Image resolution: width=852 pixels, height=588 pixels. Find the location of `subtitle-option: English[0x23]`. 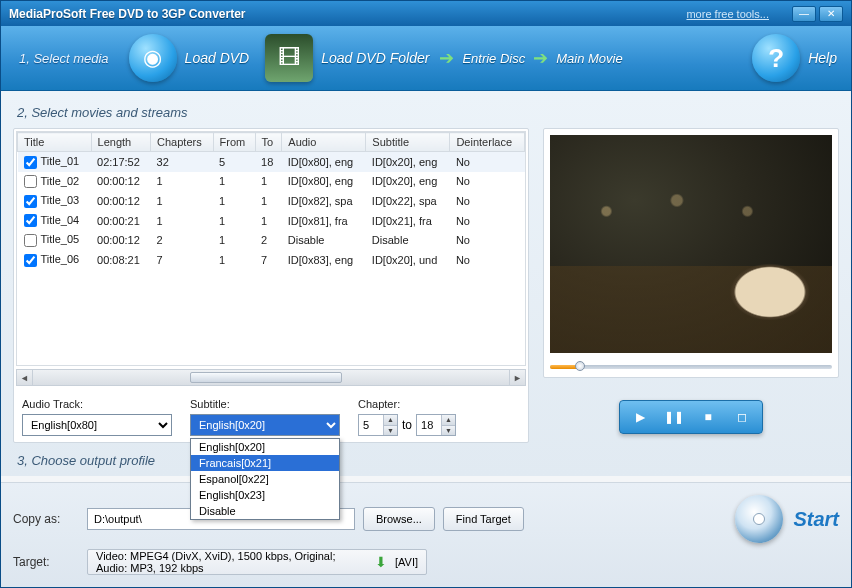

subtitle-option: English[0x23] is located at coordinates (265, 495).